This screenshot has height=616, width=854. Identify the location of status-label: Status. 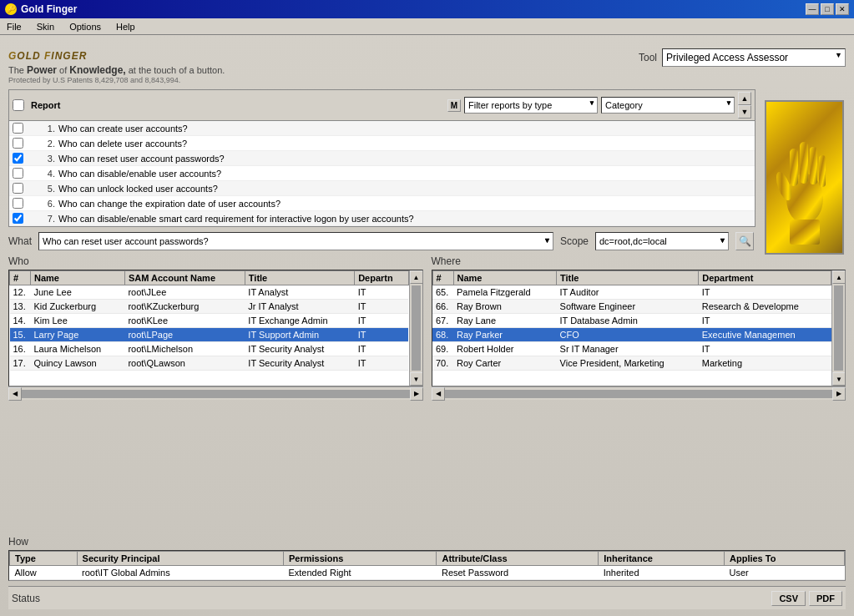
(26, 598).